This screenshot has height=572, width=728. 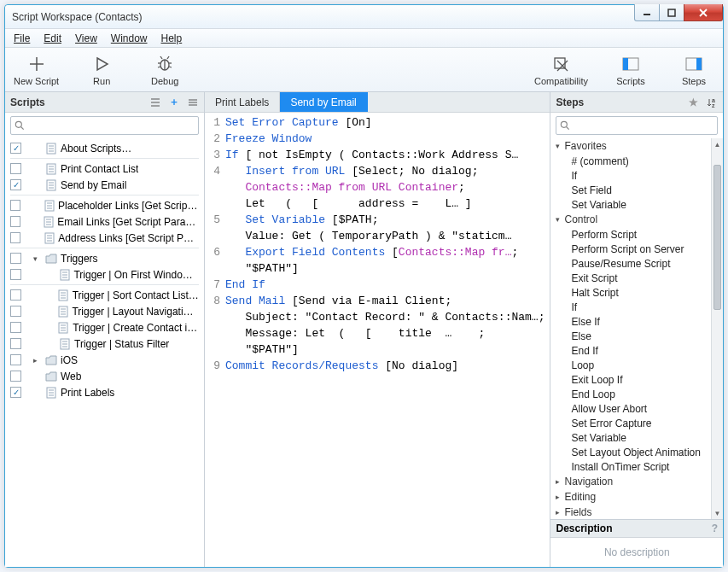 I want to click on script-tree-item: Trigger | Sort Contact List […, so click(x=104, y=295).